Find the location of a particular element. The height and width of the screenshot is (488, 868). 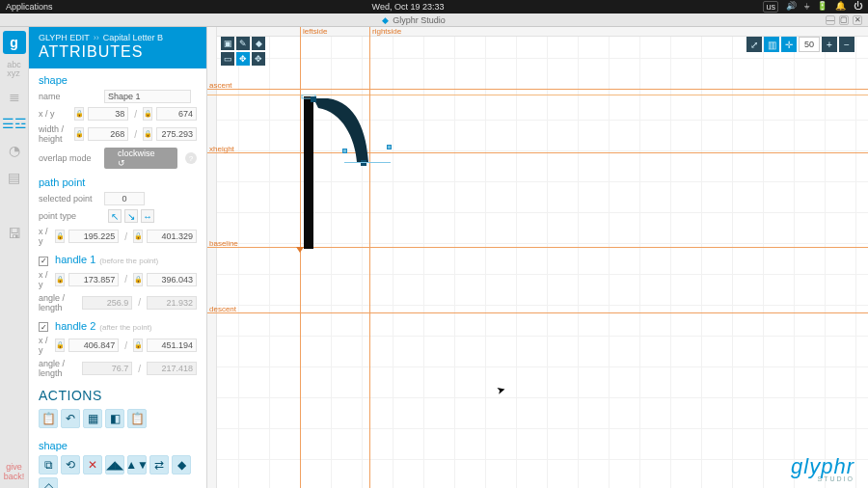

shape-layer-up-button: ◆ is located at coordinates (181, 465).